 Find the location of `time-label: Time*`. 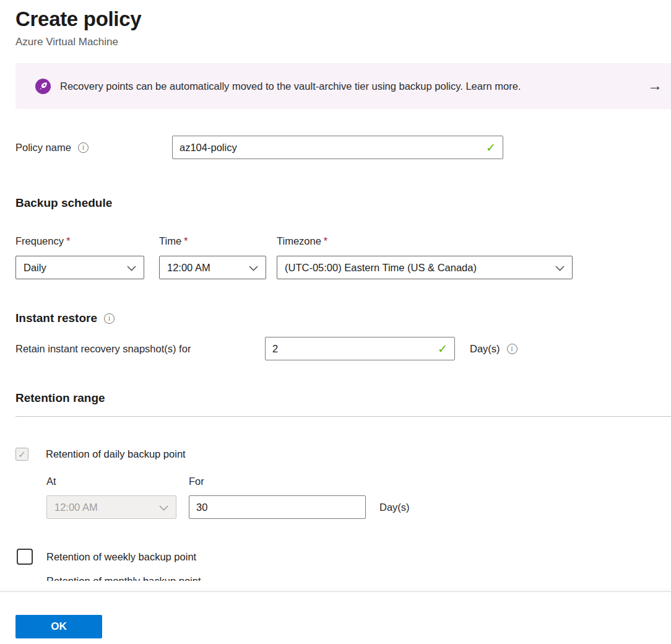

time-label: Time* is located at coordinates (213, 242).